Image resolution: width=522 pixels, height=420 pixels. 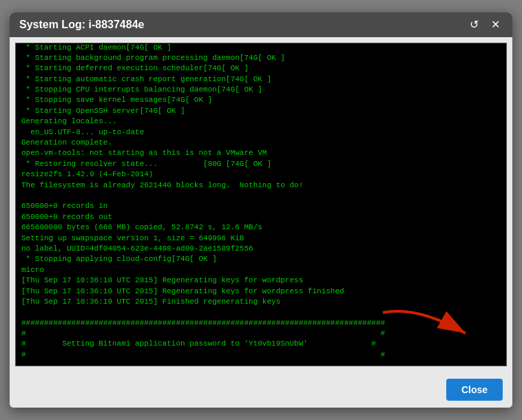 I want to click on log-line: # Setting Bitnami application password t…, so click(x=261, y=344).